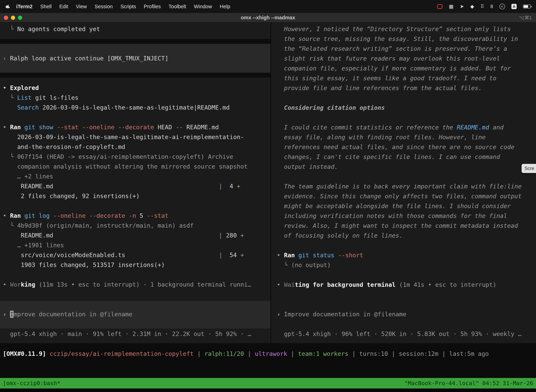 The width and height of the screenshot is (536, 392). I want to click on terminal-line: references need actual files, and since …, so click(406, 147).